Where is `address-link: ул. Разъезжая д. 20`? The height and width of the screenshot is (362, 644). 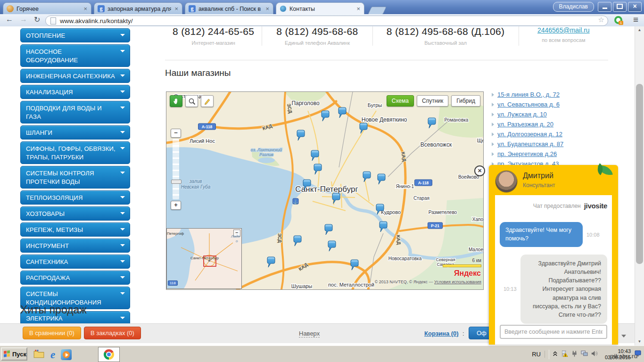
address-link: ул. Разъезжая д. 20 is located at coordinates (525, 124).